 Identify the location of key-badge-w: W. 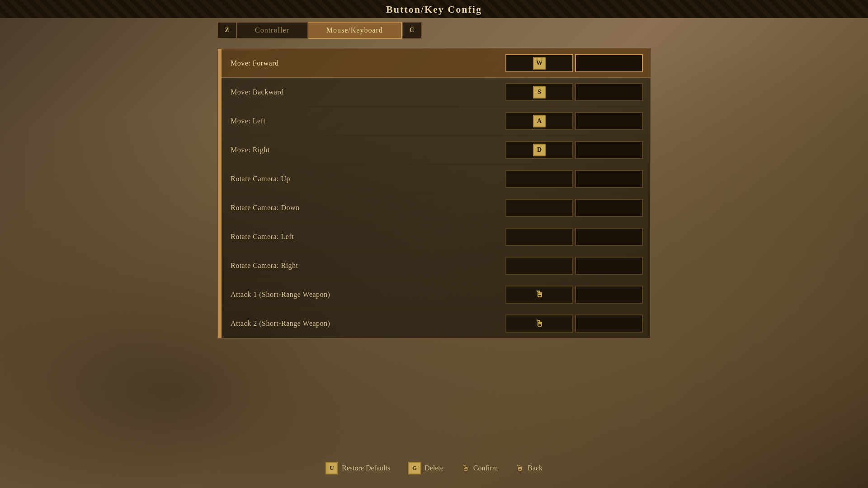
(539, 63).